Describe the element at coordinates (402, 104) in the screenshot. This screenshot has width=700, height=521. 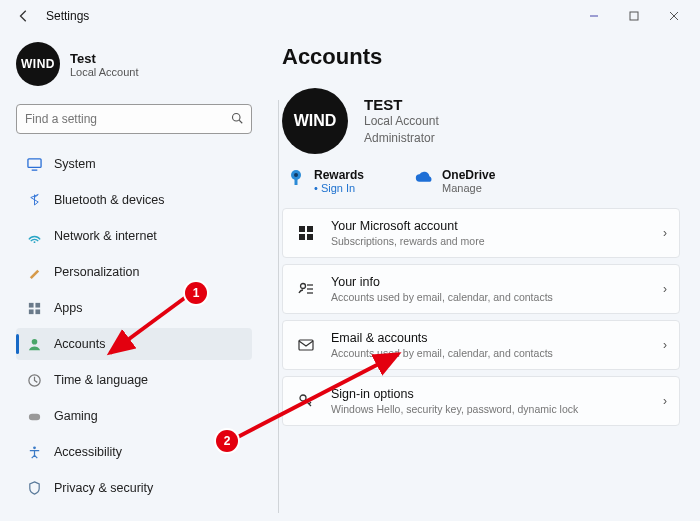
I see `account-name: TEST` at that location.